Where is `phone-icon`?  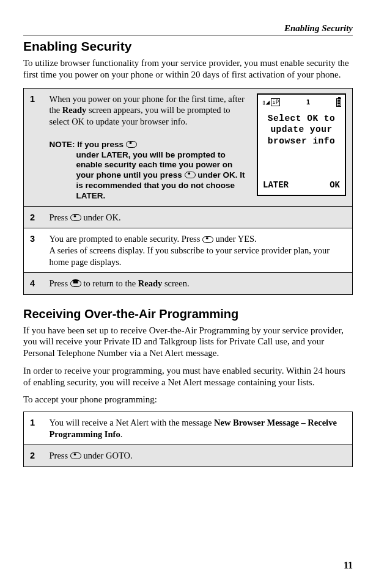
phone-icon is located at coordinates (76, 283).